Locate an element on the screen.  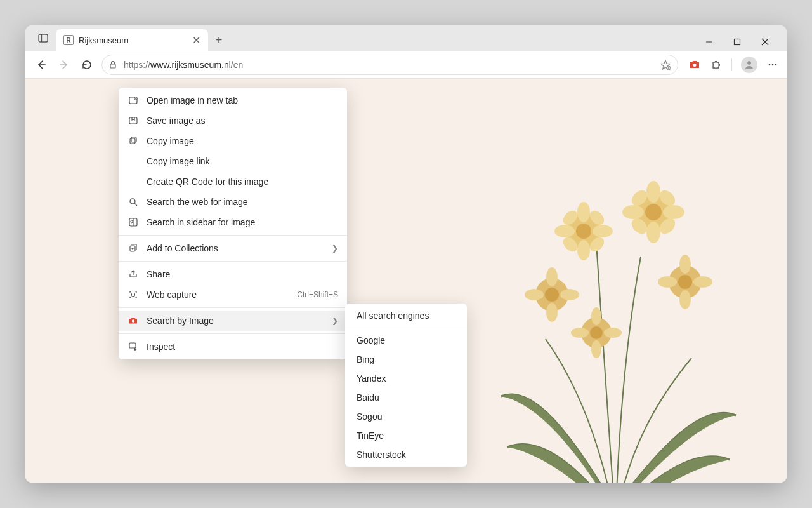
ctx-label: Search in sidebar for image is located at coordinates (242, 222).